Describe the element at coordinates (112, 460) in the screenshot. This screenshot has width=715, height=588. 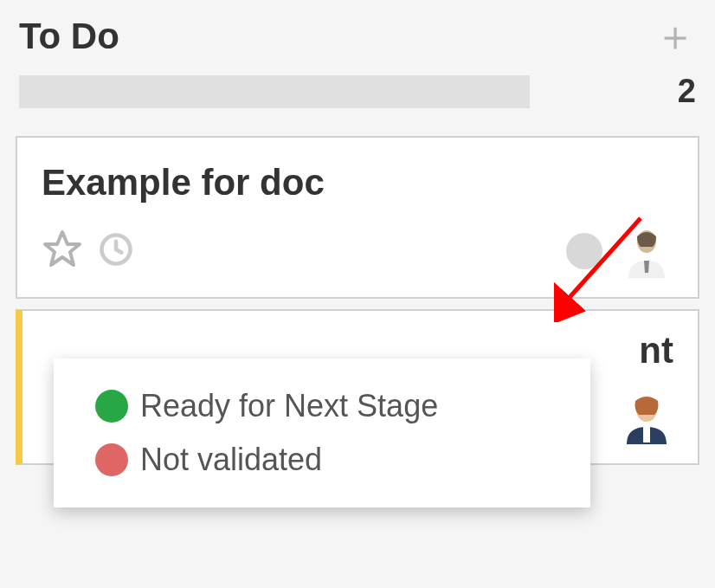
I see `status-dot-red-icon` at that location.